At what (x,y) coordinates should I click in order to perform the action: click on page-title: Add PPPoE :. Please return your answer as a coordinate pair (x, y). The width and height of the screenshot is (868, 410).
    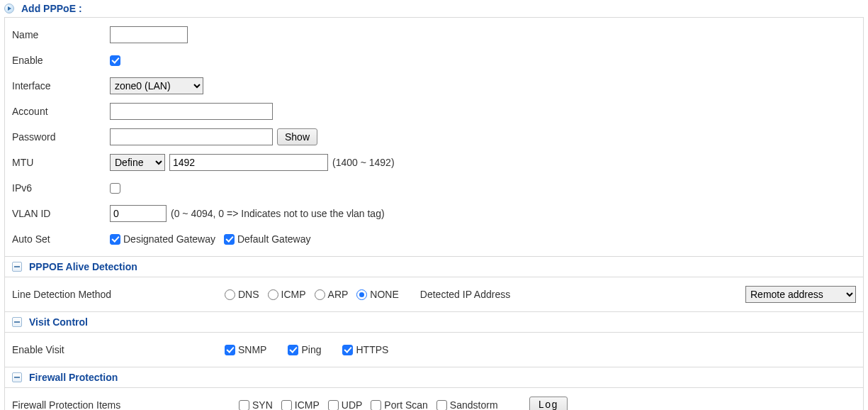
    Looking at the image, I should click on (52, 9).